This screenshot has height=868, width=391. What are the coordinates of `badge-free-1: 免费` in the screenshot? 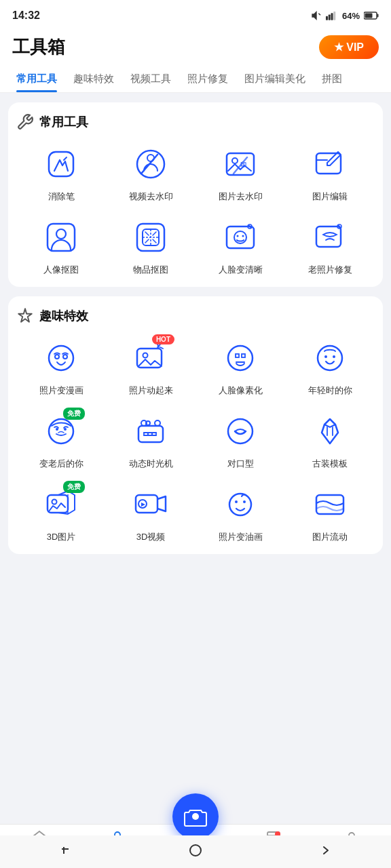 It's located at (74, 414).